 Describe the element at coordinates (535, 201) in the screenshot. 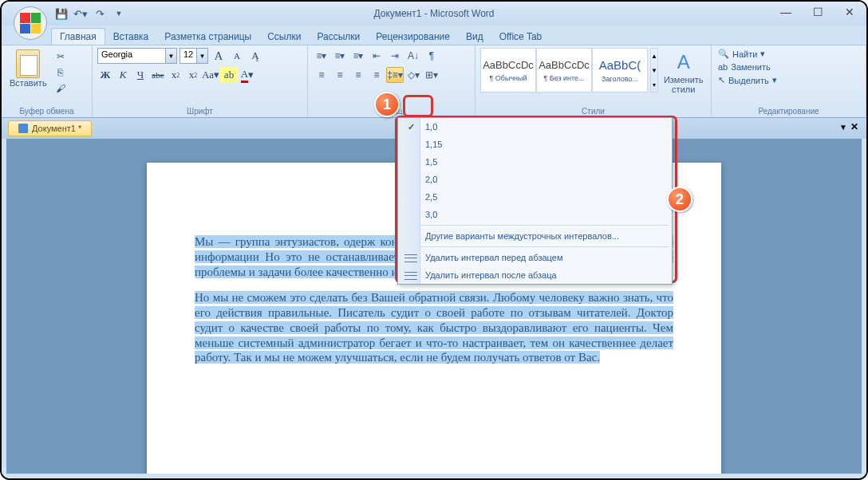

I see `line-spacing-dropdown: 1,0 1,15 1,5 2,0 2,5 3,0 Другие варианты…` at that location.